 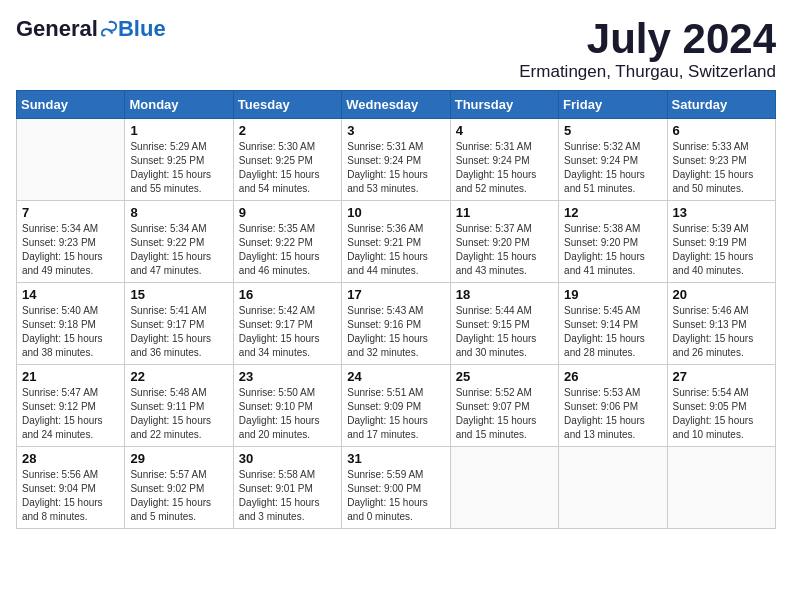 What do you see at coordinates (648, 72) in the screenshot?
I see `location-subtitle: Ermatingen, Thurgau, Switzerland` at bounding box center [648, 72].